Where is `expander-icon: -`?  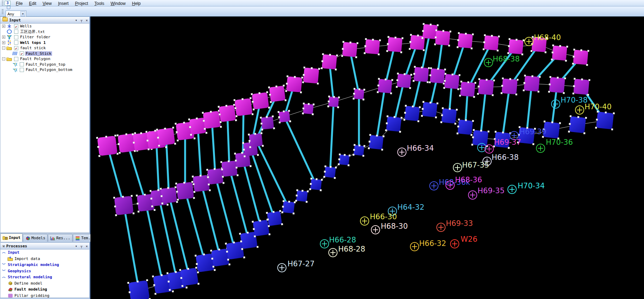 expander-icon: - is located at coordinates (4, 48).